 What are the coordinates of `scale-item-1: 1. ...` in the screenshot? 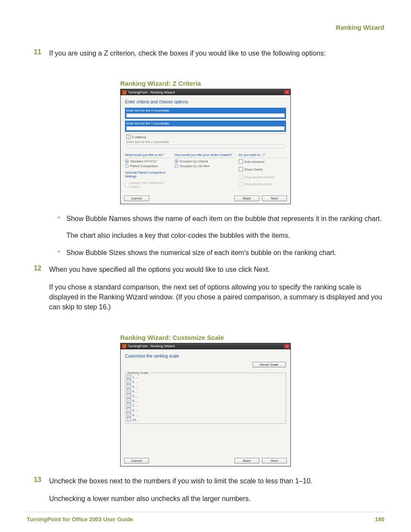 It's located at (135, 377).